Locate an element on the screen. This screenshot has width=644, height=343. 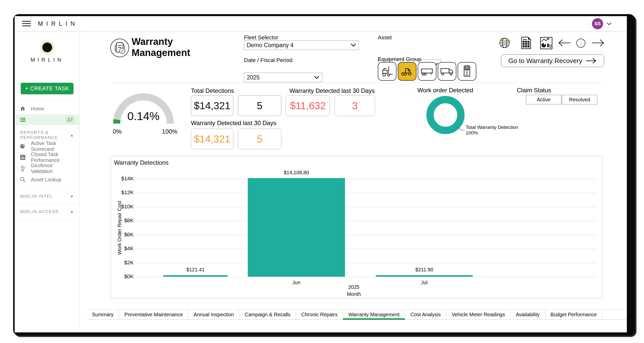
y-tick-label: $10K is located at coordinates (123, 207).